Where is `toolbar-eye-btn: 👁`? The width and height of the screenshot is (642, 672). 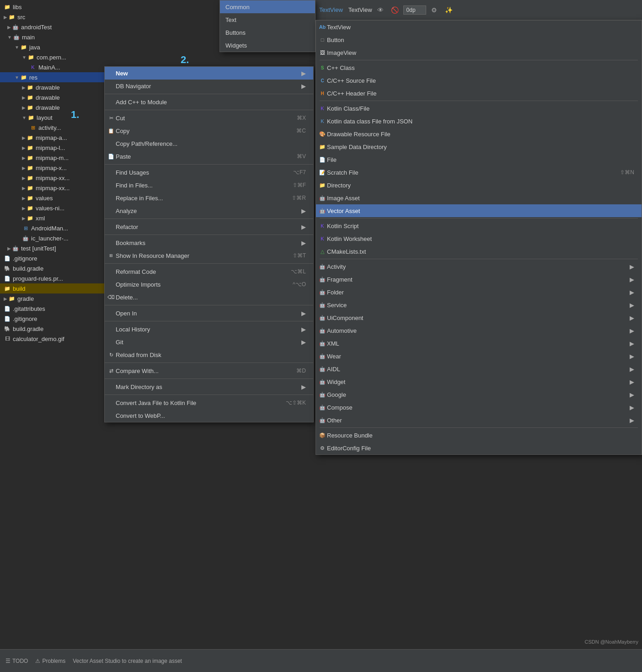
toolbar-eye-btn: 👁 is located at coordinates (380, 10).